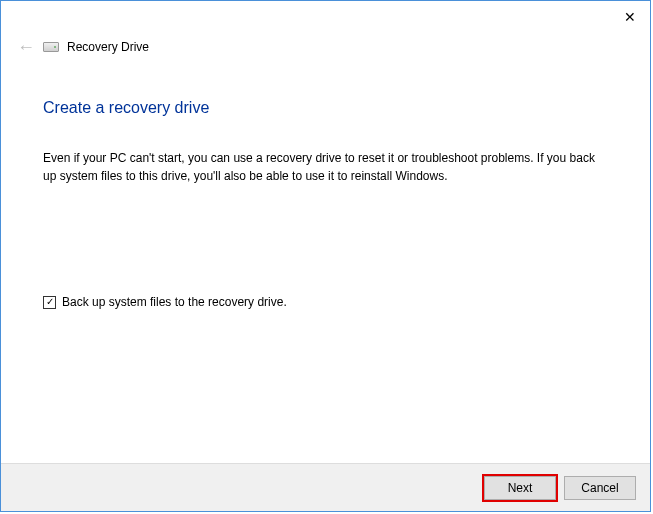  Describe the element at coordinates (51, 47) in the screenshot. I see `drive-icon` at that location.